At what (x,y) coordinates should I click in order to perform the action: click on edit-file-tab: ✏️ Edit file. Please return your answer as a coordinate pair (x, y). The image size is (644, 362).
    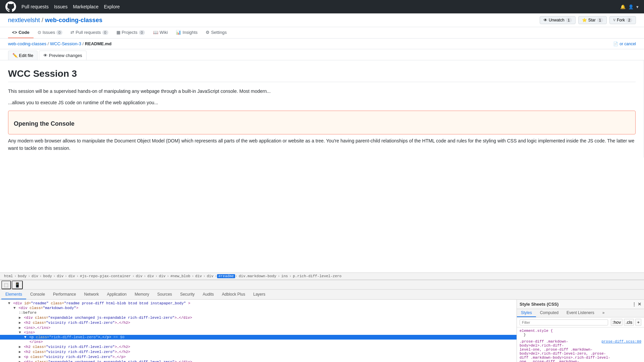
    Looking at the image, I should click on (23, 55).